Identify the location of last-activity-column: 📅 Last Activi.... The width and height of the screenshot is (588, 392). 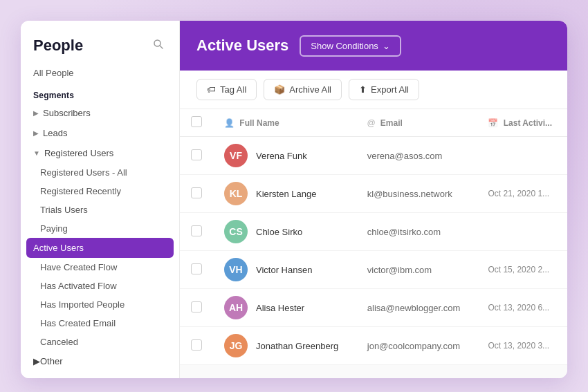
(522, 123).